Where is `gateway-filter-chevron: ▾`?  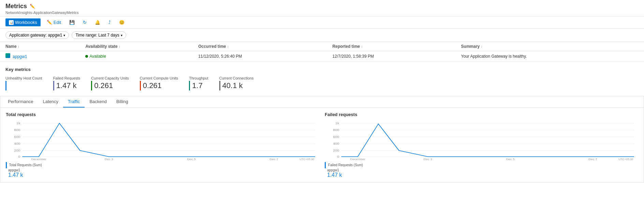 gateway-filter-chevron: ▾ is located at coordinates (64, 35).